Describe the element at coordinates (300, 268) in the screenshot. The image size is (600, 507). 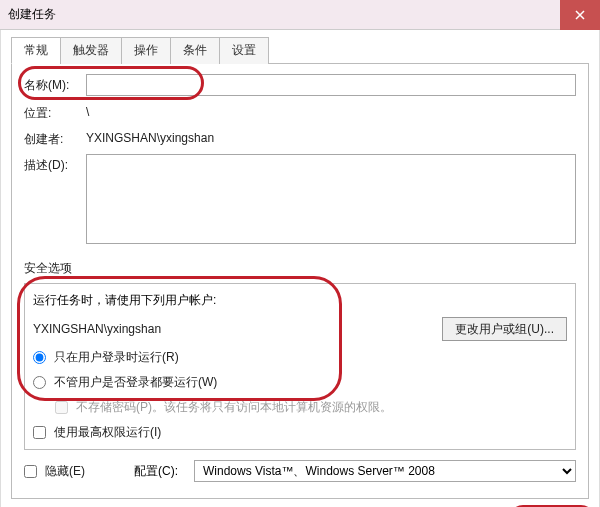
I see `security-options-title: 安全选项` at that location.